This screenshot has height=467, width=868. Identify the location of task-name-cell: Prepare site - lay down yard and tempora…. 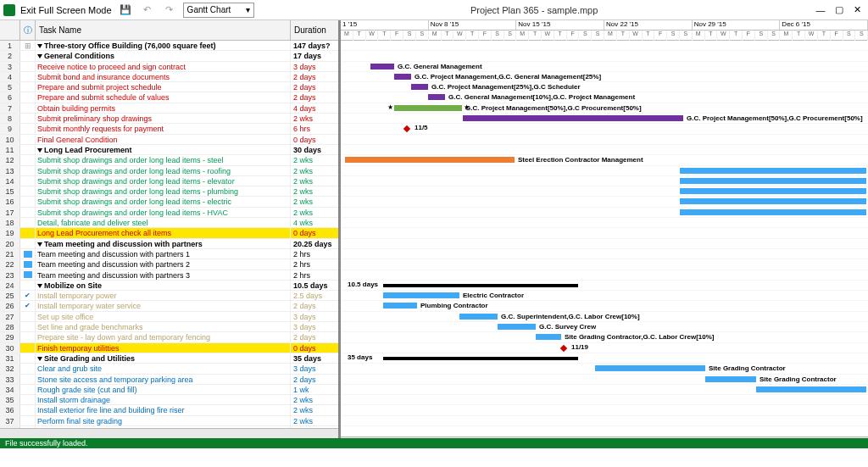
(163, 337).